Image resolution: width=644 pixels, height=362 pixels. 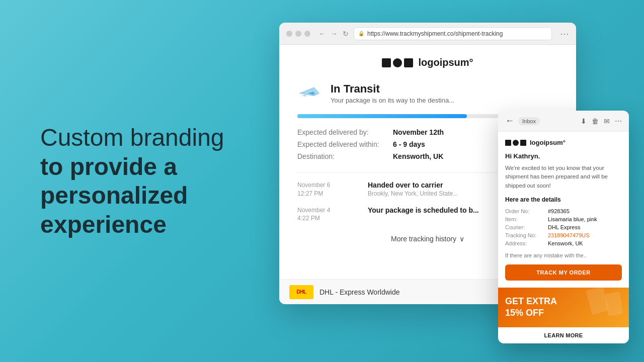 I want to click on tracking-date-1-date: November 6, so click(x=328, y=185).